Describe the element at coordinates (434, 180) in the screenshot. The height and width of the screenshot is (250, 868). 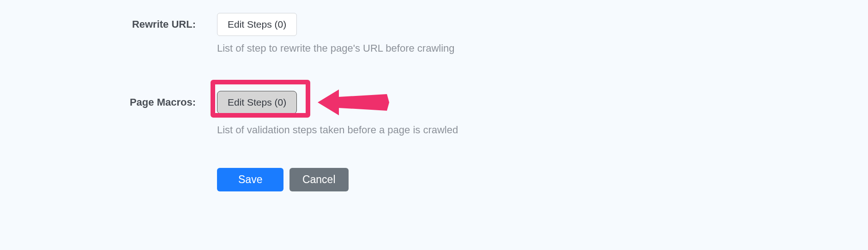
I see `action-row: Save Cancel` at that location.